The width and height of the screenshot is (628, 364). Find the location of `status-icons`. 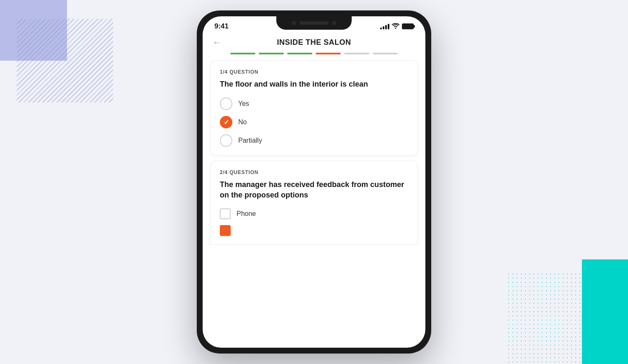

status-icons is located at coordinates (397, 27).